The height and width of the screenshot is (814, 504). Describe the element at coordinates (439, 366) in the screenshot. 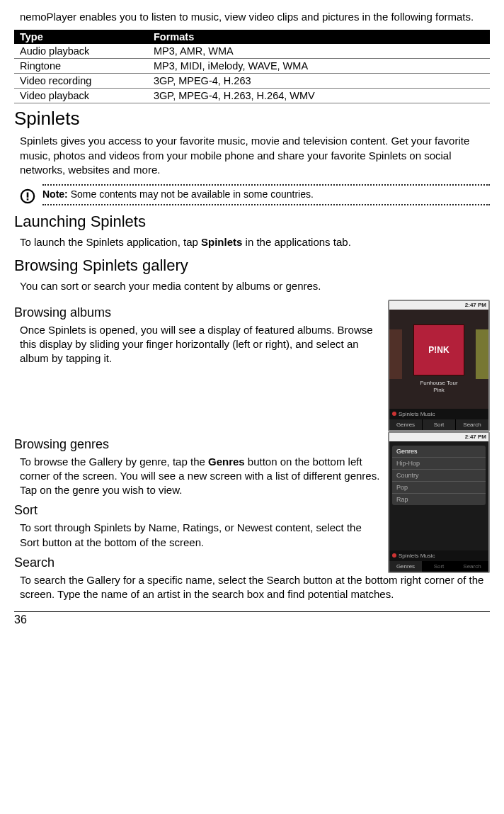

I see `screenshot-albums: 2:47 PM P!NK Funhouse Tour Pink Spinlets…` at that location.